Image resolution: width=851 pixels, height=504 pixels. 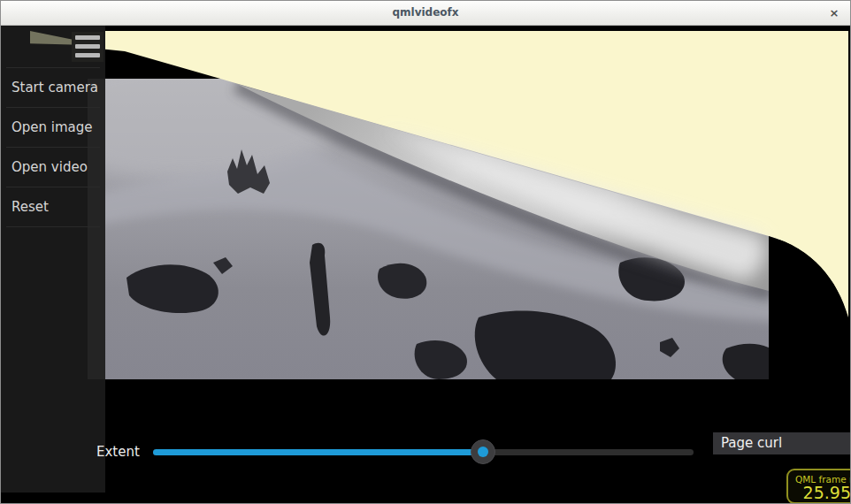 I want to click on fps-badge-value: 25.95, so click(x=819, y=493).